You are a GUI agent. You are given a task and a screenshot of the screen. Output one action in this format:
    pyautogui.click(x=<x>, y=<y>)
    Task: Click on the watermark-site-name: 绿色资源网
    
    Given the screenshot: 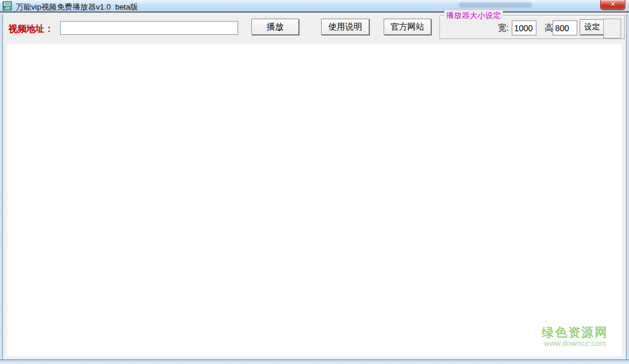 What is the action you would take?
    pyautogui.click(x=575, y=333)
    